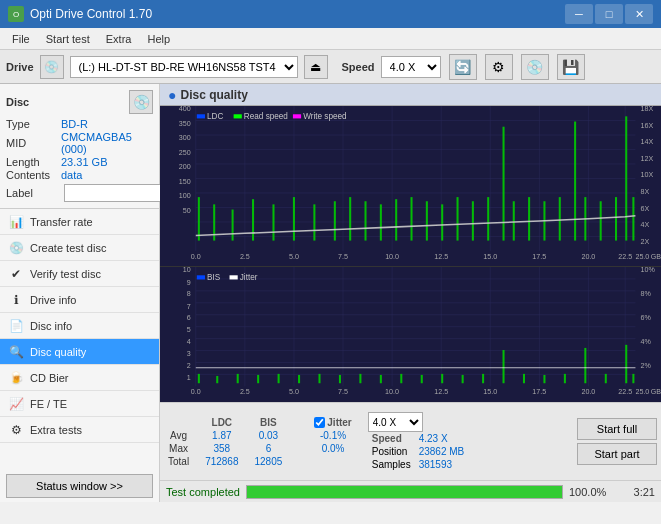 The image size is (661, 524). I want to click on svg-text: 25.0, so click(642, 256).